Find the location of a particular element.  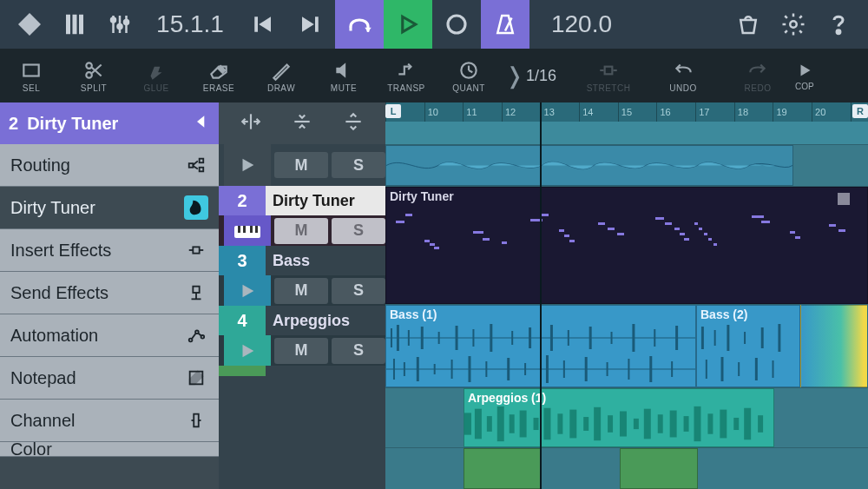

settings-icon is located at coordinates (793, 24).